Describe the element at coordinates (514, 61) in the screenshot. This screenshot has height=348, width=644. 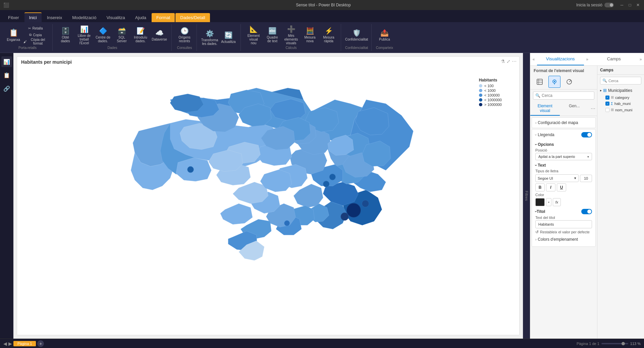
I see `more-icon: ⋯` at that location.